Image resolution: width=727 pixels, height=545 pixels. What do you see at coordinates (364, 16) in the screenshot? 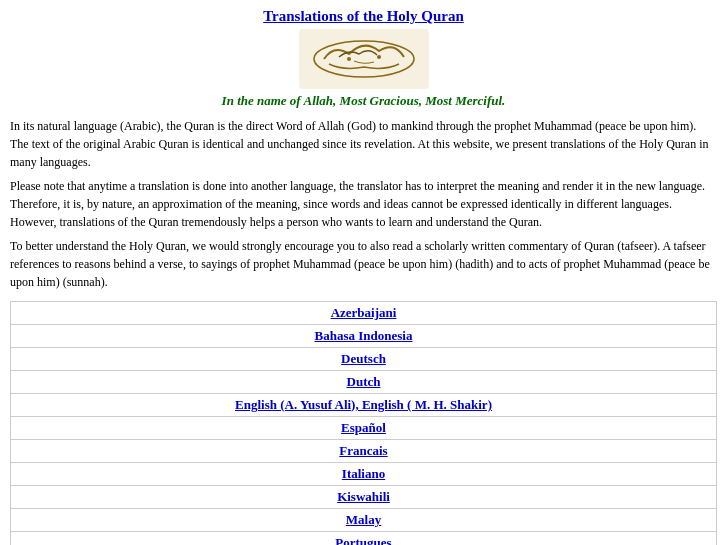
I see `title-section: Translations of the Holy Quran` at bounding box center [364, 16].